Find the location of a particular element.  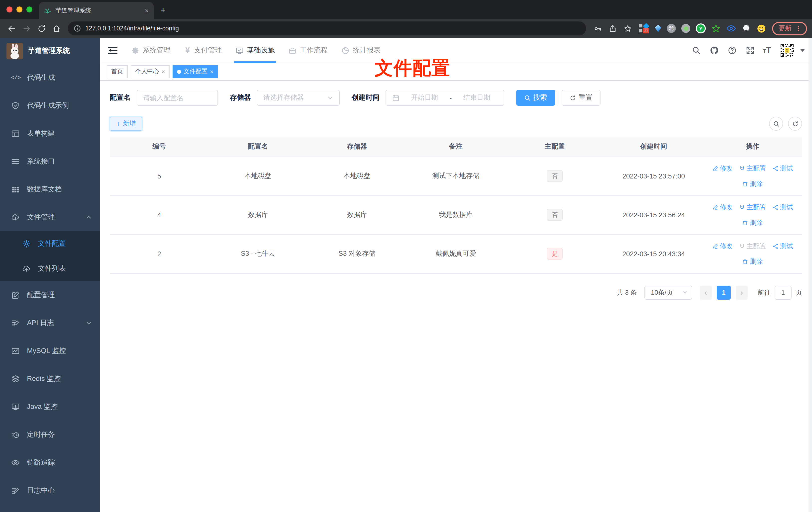

magnet-icon is located at coordinates (742, 246).